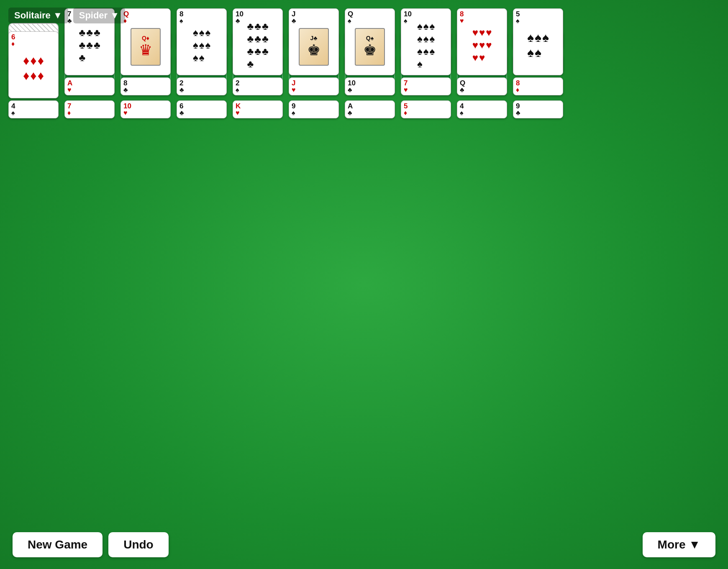 Image resolution: width=728 pixels, height=569 pixels. I want to click on table-row: A♥, so click(90, 86).